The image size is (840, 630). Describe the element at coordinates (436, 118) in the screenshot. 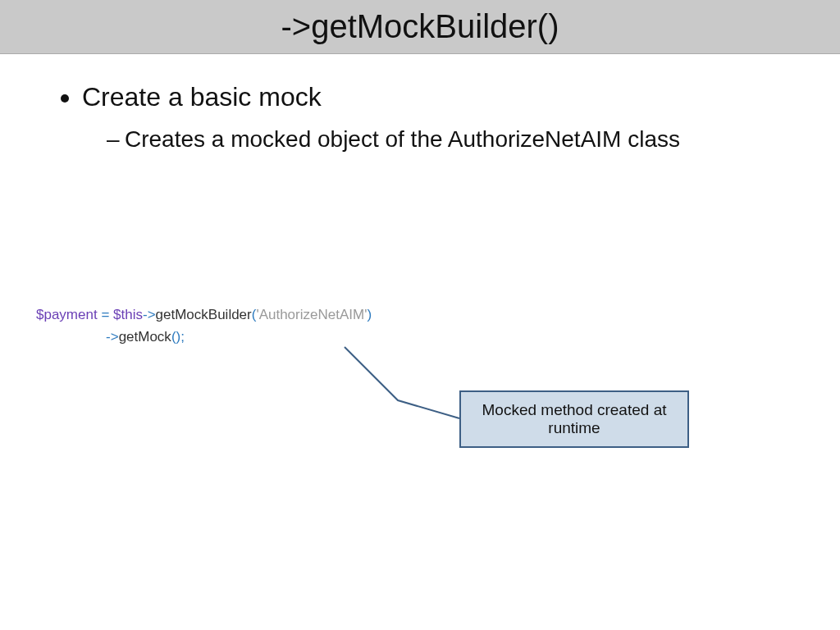

I see `bullet-top-item: Create a basic mock Creates a mocked obj…` at that location.